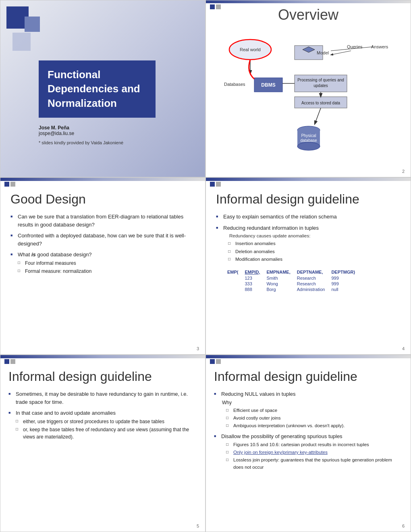  I want to click on author-email: jospe@ida.liu.se, so click(81, 133).